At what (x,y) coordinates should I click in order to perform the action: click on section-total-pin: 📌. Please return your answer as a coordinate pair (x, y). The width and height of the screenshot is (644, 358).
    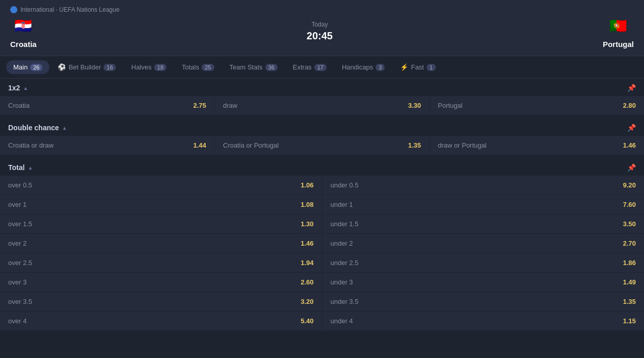
    Looking at the image, I should click on (632, 168).